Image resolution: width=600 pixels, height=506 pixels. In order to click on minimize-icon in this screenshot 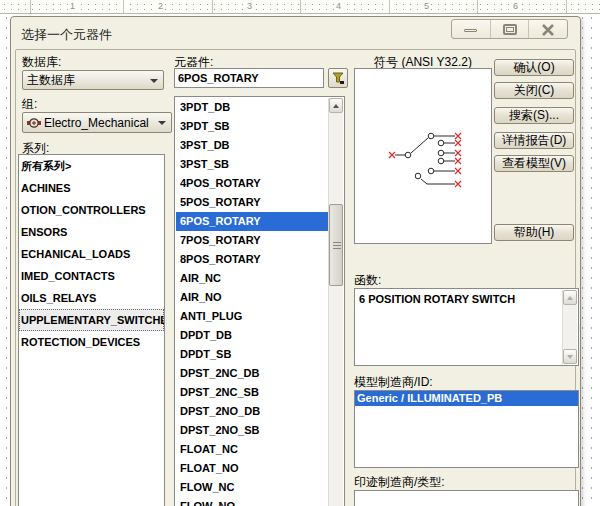, I will do `click(470, 30)`.